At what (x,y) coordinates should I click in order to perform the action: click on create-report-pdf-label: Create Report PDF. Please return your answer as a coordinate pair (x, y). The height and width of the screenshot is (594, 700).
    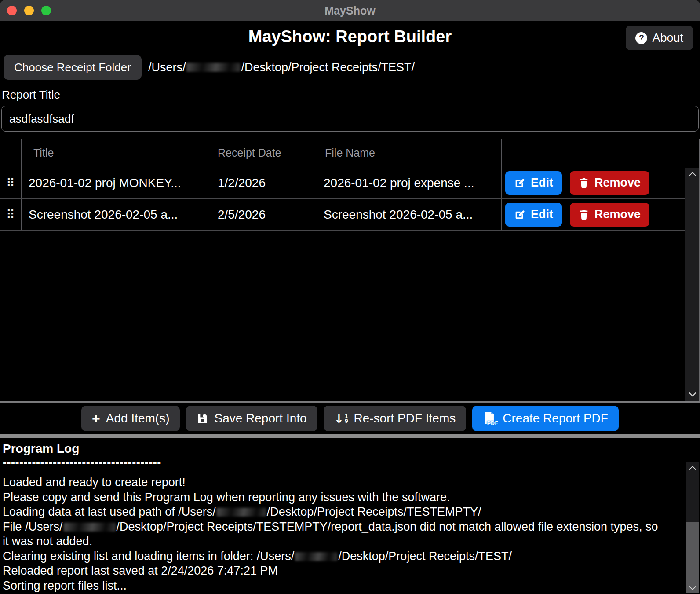
    Looking at the image, I should click on (555, 418).